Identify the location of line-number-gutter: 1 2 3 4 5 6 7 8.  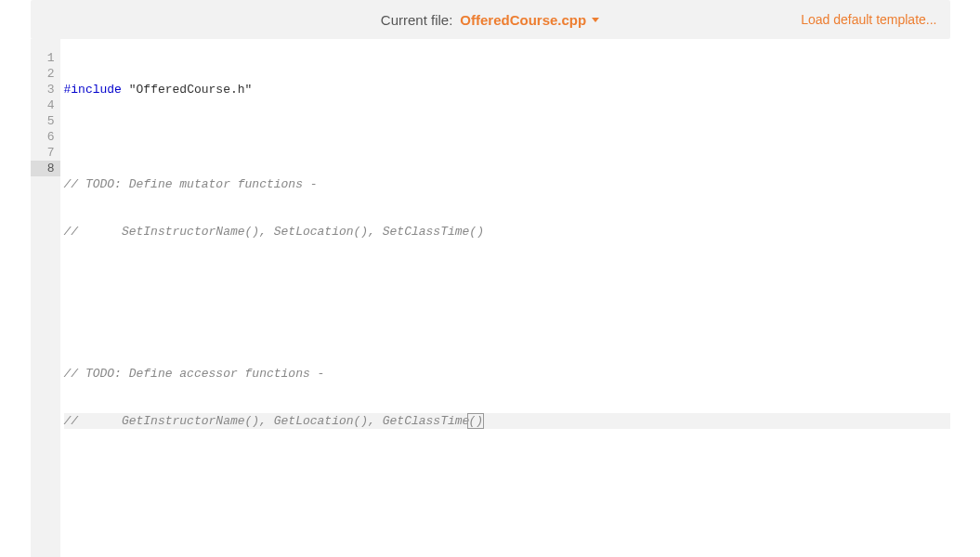
(46, 298).